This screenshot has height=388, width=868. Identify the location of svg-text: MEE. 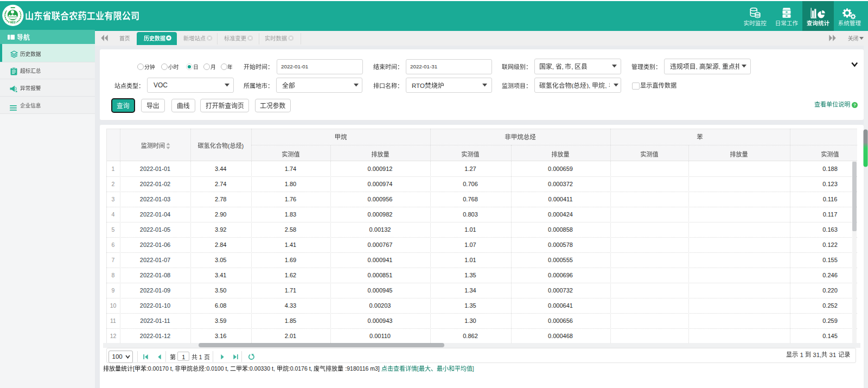
(13, 23).